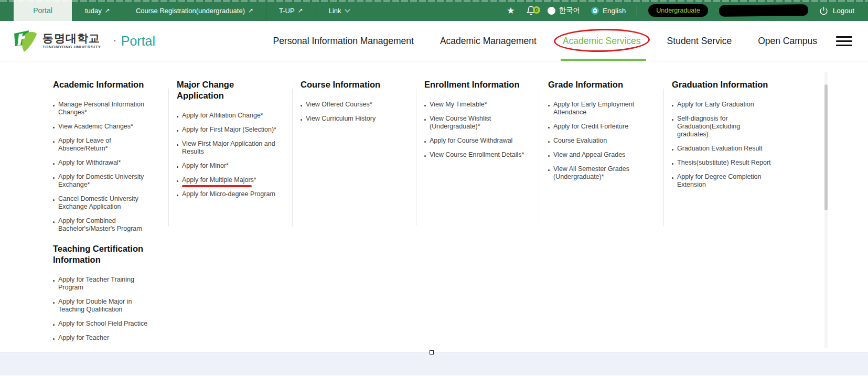 Image resolution: width=868 pixels, height=376 pixels. What do you see at coordinates (725, 149) in the screenshot?
I see `menu-item: Graduation Evaluation Result` at bounding box center [725, 149].